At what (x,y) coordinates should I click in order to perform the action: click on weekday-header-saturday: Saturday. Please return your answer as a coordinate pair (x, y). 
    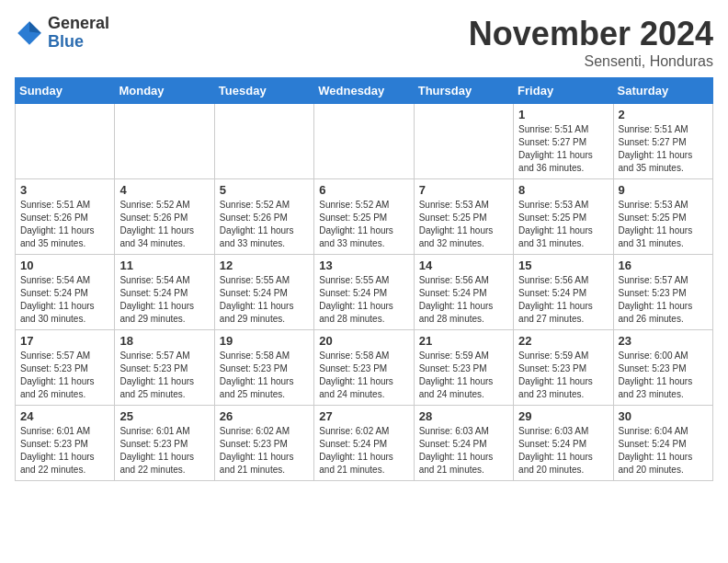
    Looking at the image, I should click on (663, 91).